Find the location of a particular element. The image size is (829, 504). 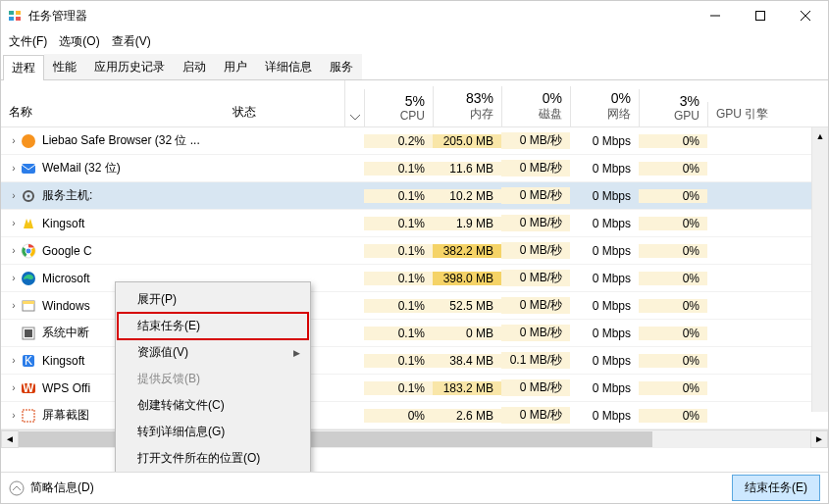

gpu-label: GPU is located at coordinates (687, 116).